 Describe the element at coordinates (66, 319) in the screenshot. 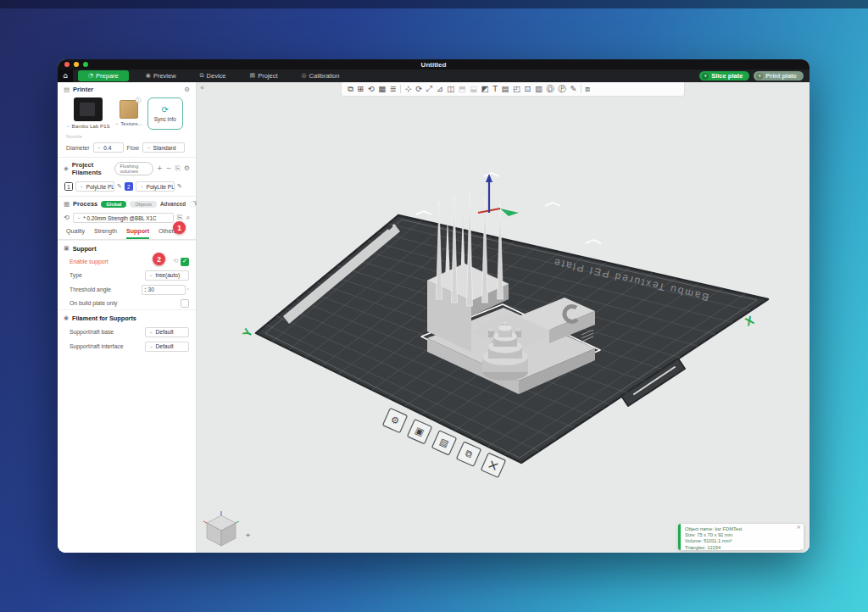

I see `support-filament-section-icon: ◉` at that location.